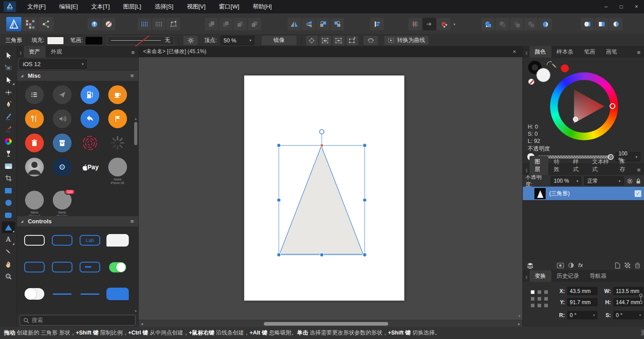 This screenshot has width=644, height=339. Describe the element at coordinates (90, 95) in the screenshot. I see `asset-fuel` at that location.